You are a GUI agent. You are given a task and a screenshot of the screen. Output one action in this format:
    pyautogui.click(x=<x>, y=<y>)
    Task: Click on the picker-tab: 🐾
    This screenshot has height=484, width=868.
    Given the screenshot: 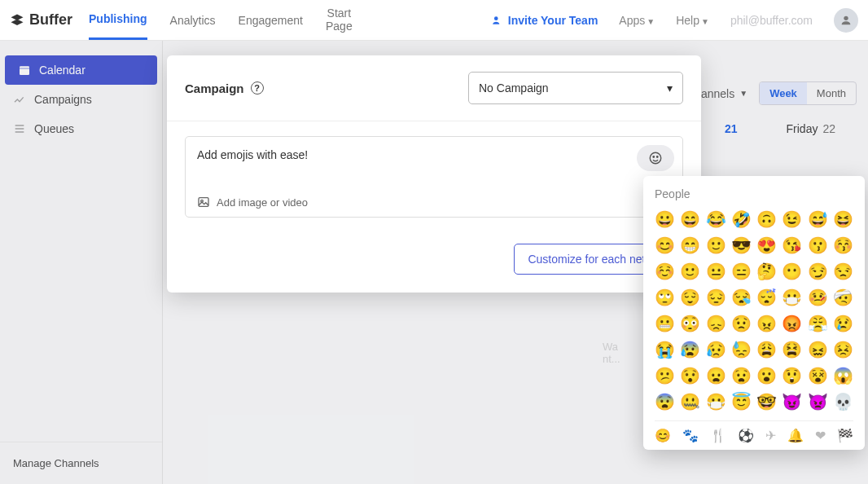 What is the action you would take?
    pyautogui.click(x=690, y=435)
    